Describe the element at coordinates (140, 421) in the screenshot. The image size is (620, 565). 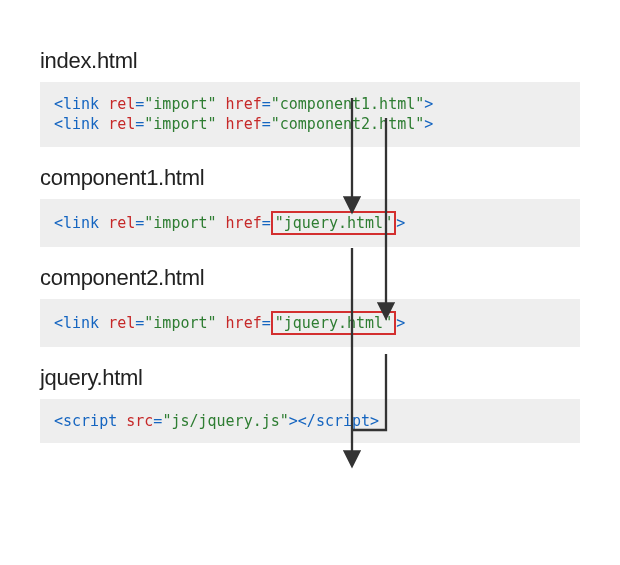
I see `attr-src: src` at that location.